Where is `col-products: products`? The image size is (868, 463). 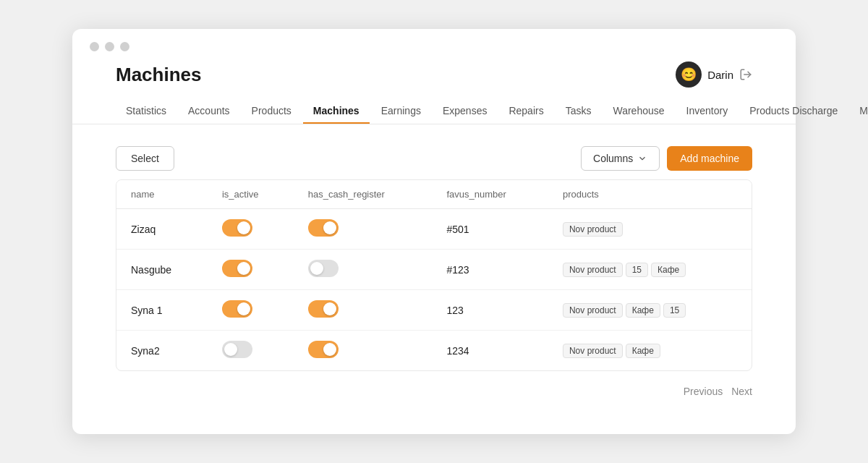
col-products: products is located at coordinates (650, 195).